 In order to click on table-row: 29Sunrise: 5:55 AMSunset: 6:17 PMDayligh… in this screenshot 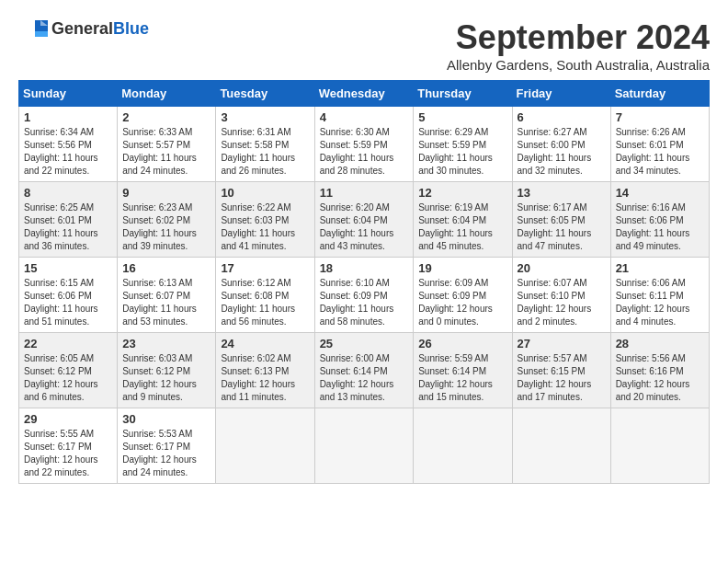, I will do `click(68, 446)`.